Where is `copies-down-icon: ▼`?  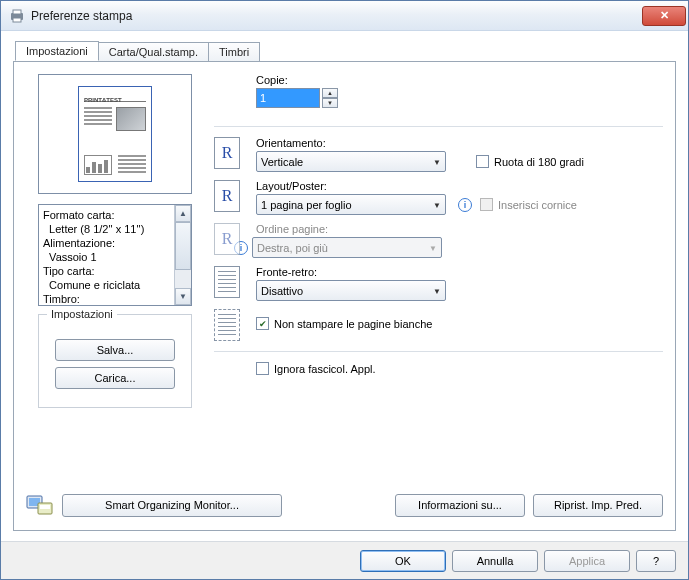 copies-down-icon: ▼ is located at coordinates (330, 103).